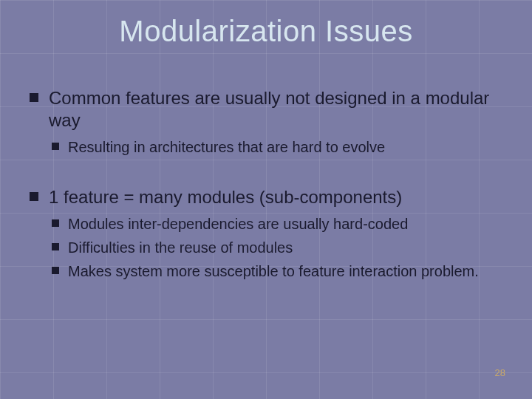 The width and height of the screenshot is (532, 399). Describe the element at coordinates (273, 271) in the screenshot. I see `bullet-text: Makes system more susceptible to feature…` at that location.